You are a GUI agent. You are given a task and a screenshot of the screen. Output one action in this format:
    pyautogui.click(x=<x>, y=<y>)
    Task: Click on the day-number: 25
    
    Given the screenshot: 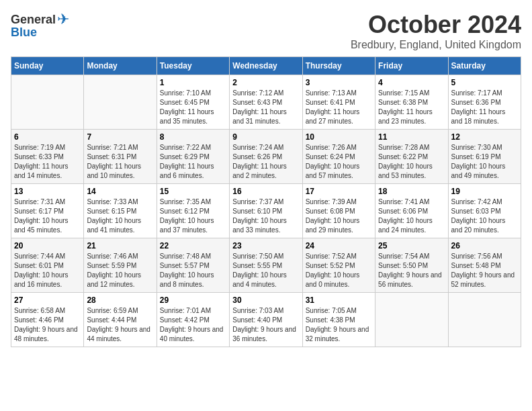 What is the action you would take?
    pyautogui.click(x=411, y=246)
    